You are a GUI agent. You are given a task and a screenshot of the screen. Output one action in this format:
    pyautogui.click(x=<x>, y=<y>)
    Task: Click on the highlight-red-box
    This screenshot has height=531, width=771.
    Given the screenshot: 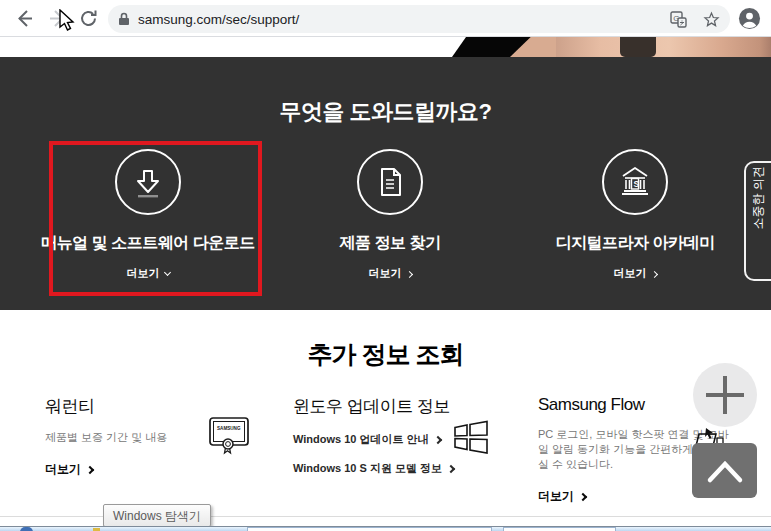 What is the action you would take?
    pyautogui.click(x=156, y=218)
    